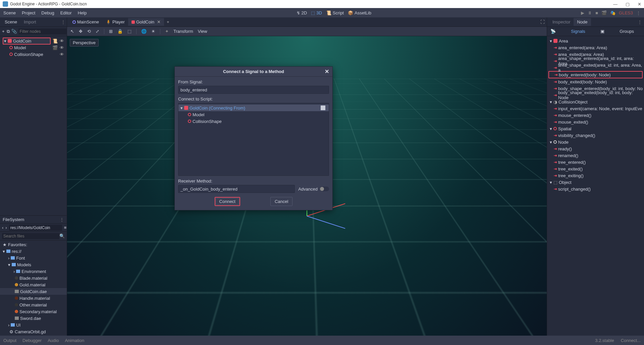 Image resolution: width=644 pixels, height=345 pixels. What do you see at coordinates (34, 318) in the screenshot?
I see `fs-file-sword: Sword.dae` at bounding box center [34, 318].